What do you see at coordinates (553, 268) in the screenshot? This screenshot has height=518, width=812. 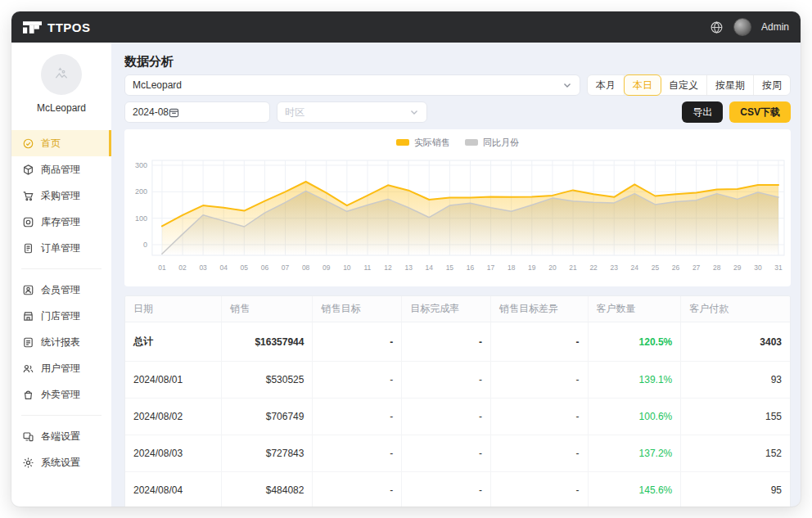 I see `svg-text: 20` at bounding box center [553, 268].